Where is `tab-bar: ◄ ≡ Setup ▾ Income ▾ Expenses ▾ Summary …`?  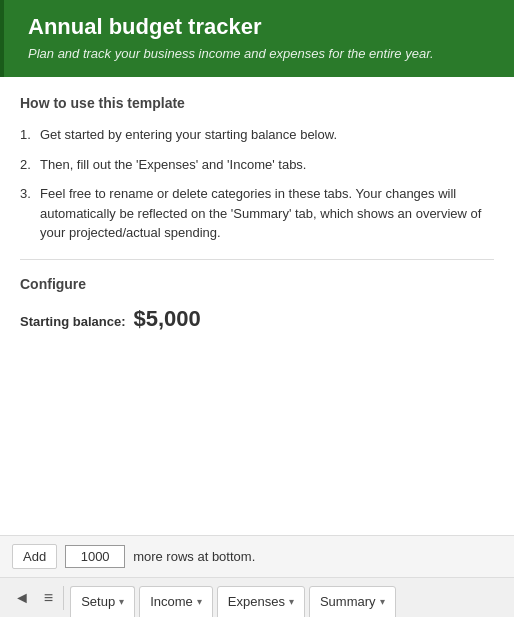
tab-bar: ◄ ≡ Setup ▾ Income ▾ Expenses ▾ Summary … is located at coordinates (257, 597).